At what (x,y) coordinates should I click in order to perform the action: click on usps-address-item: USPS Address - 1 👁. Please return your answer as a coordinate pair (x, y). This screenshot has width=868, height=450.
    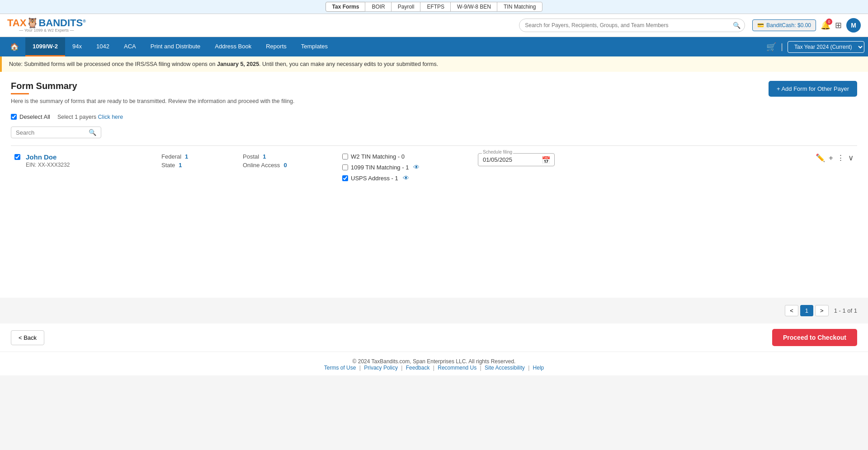
    Looking at the image, I should click on (401, 178).